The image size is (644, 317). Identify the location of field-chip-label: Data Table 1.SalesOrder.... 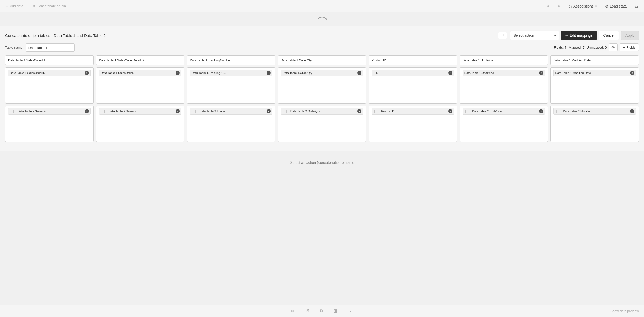
(138, 73).